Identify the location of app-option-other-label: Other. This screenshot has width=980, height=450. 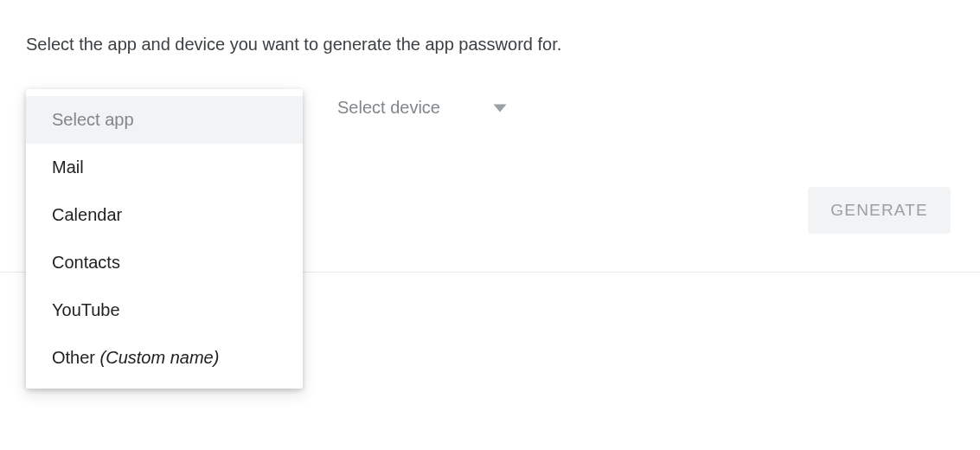
(76, 357).